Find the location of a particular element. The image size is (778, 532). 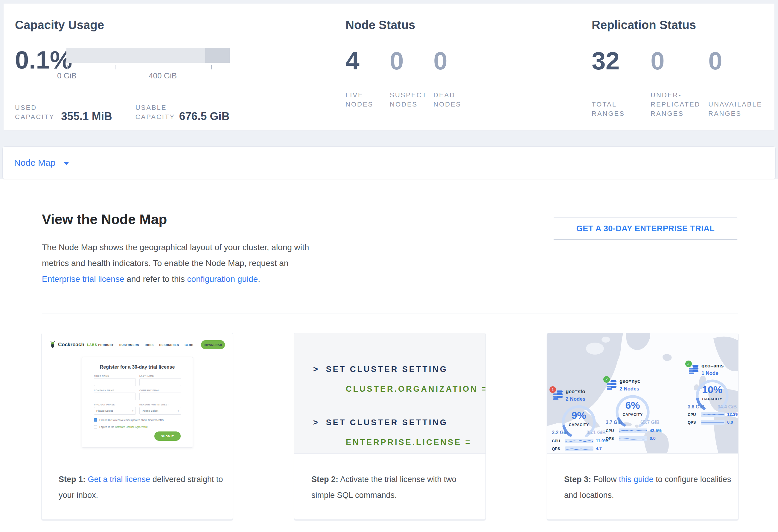

capacity-total: 35.1 GiB is located at coordinates (596, 433).